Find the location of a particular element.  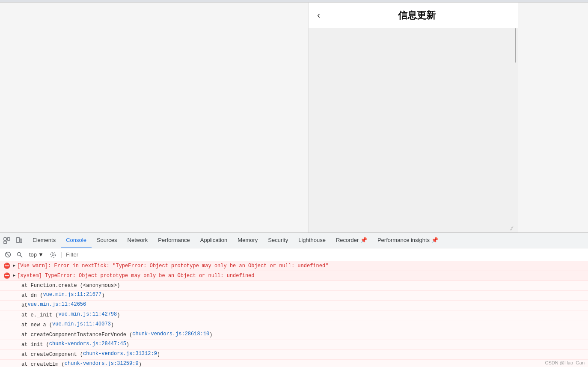

stack-close-6: ) is located at coordinates (211, 335).